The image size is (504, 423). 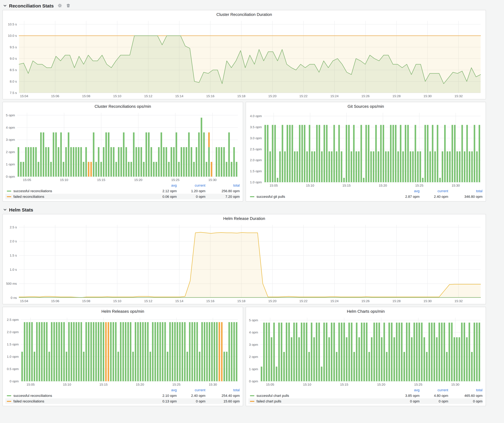 What do you see at coordinates (13, 255) in the screenshot?
I see `svg-text: 1.5 s` at bounding box center [13, 255].